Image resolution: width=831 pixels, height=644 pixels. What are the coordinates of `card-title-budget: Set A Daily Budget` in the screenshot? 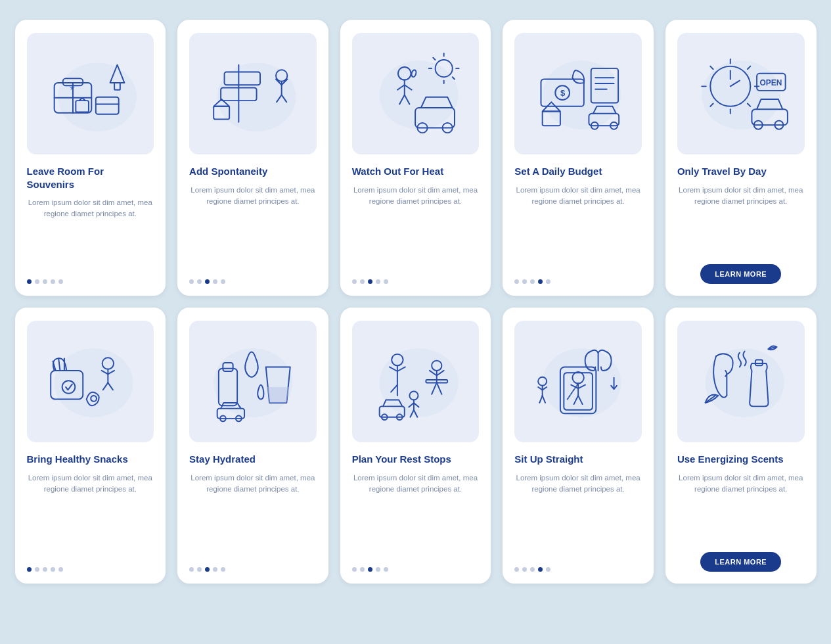 It's located at (558, 172).